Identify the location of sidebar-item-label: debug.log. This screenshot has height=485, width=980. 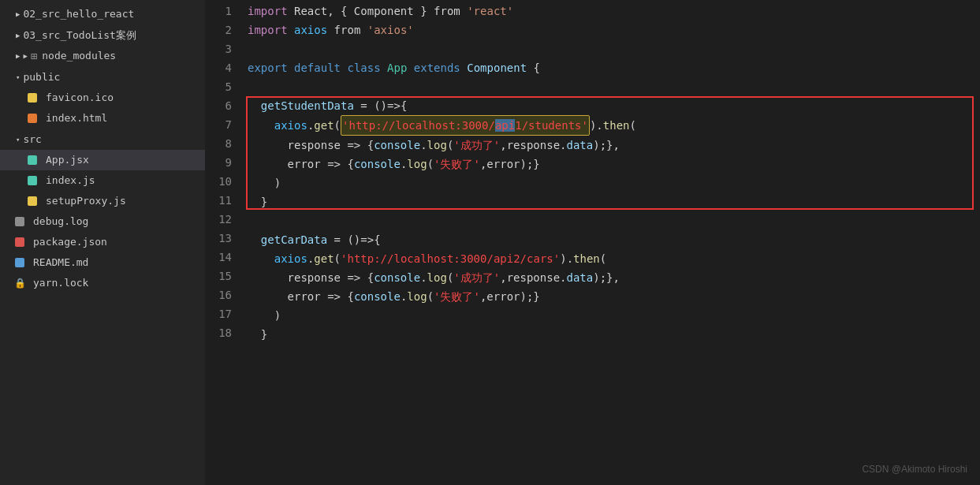
(61, 222).